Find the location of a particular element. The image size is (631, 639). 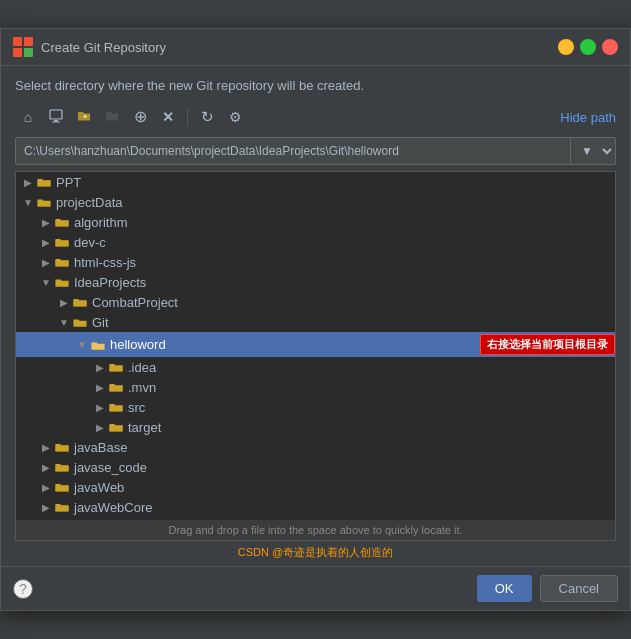

settings-button: ⚙ is located at coordinates (235, 117).